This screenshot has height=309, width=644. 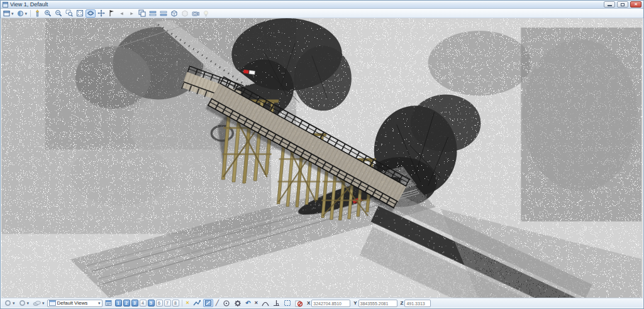 I want to click on fit-view-button, so click(x=80, y=14).